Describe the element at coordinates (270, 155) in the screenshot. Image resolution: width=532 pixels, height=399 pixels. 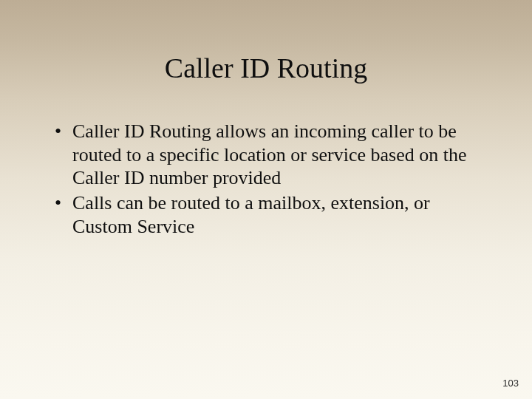
I see `list-item: Caller ID Routing allows an incoming cal…` at that location.